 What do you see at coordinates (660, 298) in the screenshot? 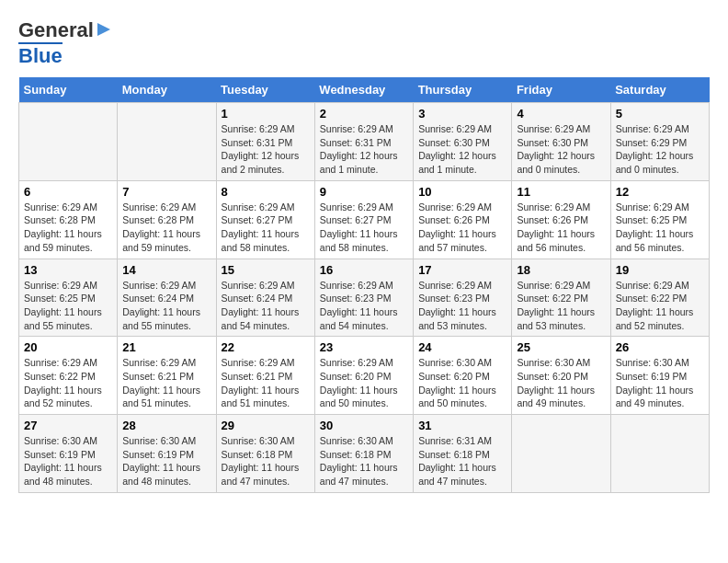
I see `calendar-cell: 19Sunrise: 6:29 AM Sunset: 6:22 PM Dayli…` at bounding box center [660, 298].